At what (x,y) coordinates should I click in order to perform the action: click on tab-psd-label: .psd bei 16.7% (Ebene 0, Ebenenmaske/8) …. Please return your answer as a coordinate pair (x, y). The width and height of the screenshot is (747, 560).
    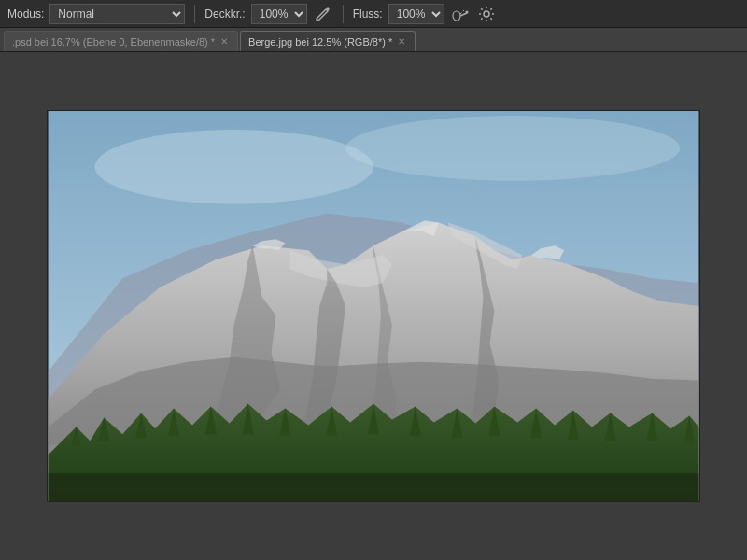
    Looking at the image, I should click on (114, 42).